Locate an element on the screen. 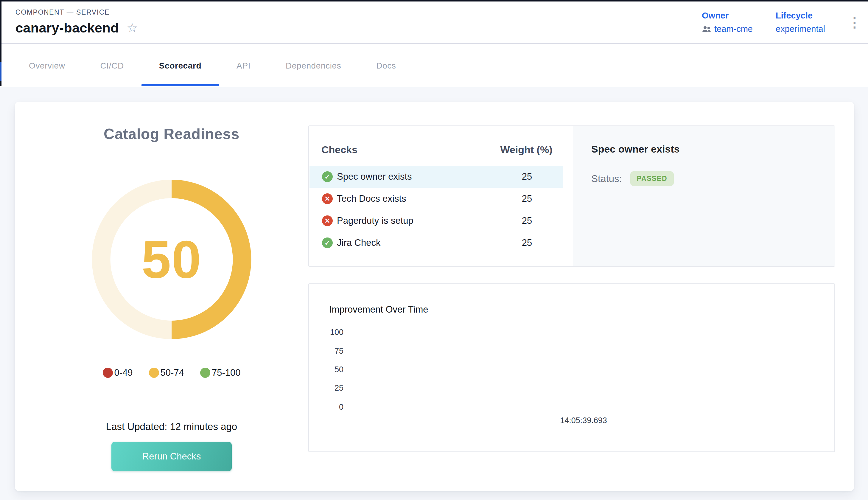 This screenshot has width=868, height=500. x-tick-timestamp: 14:05:39.693 is located at coordinates (583, 420).